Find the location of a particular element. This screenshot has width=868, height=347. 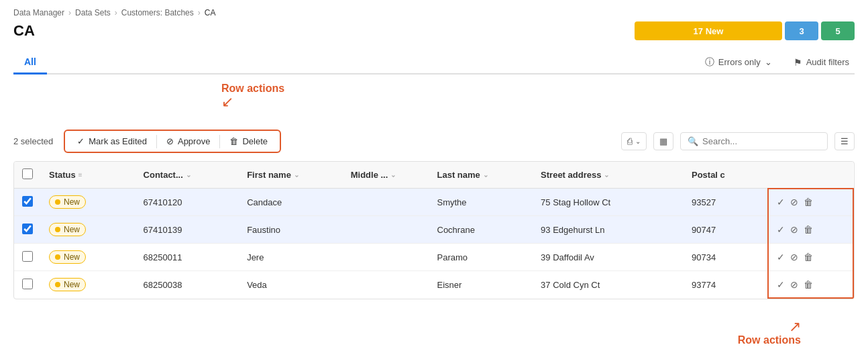

row-4-checkbox is located at coordinates (28, 284).